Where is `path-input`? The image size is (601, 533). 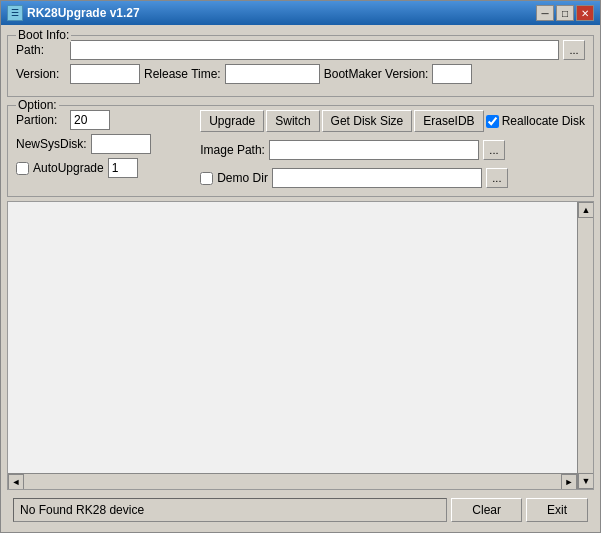
path-input is located at coordinates (314, 50).